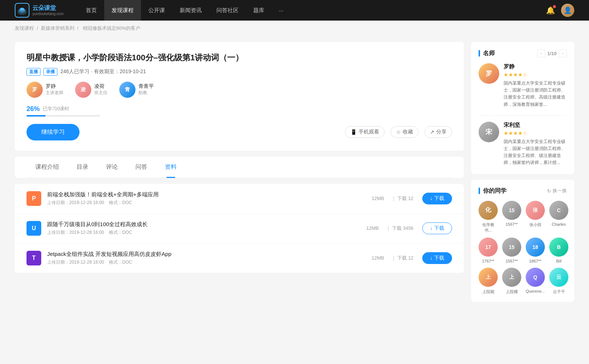 The image size is (589, 364). I want to click on resource-size-0: 12MB, so click(378, 199).